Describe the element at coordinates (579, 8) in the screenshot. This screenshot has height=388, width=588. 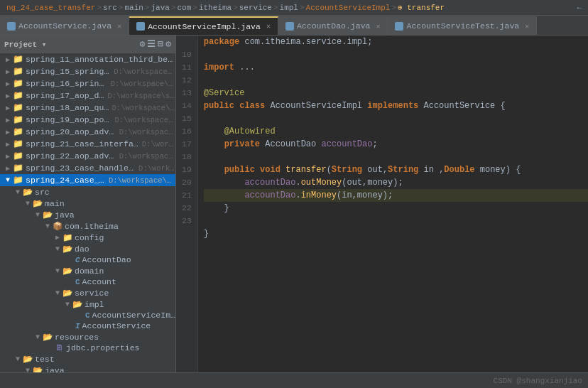
I see `breadcrumb-nav-back: ←` at that location.